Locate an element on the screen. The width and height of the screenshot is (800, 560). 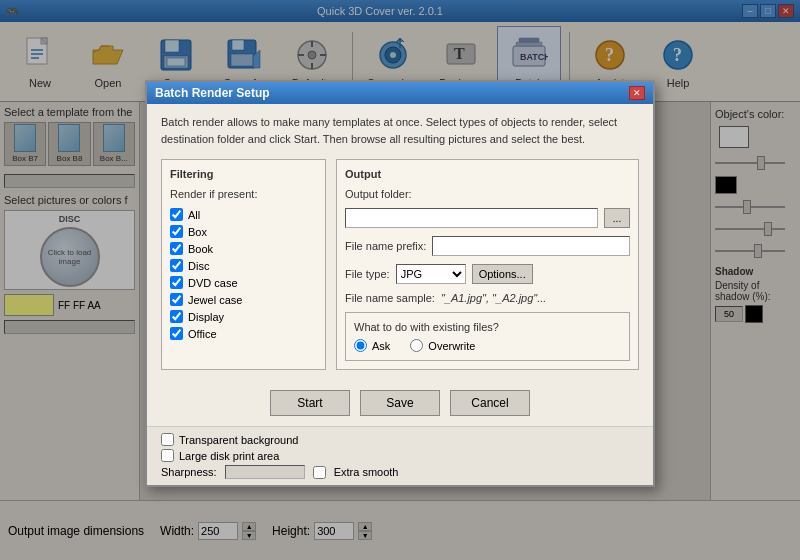
checkbox-office: Office is located at coordinates (244, 334).